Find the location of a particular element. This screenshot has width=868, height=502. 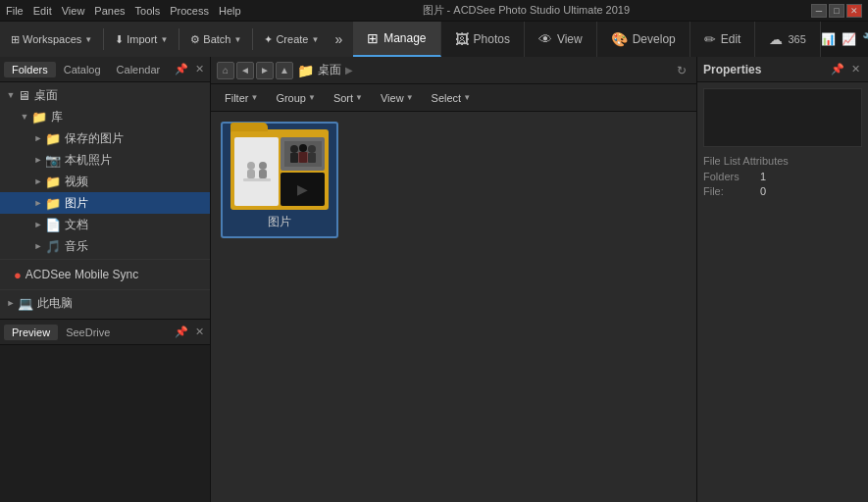

tree-item-docs: ► 📄 文档 is located at coordinates (105, 225).